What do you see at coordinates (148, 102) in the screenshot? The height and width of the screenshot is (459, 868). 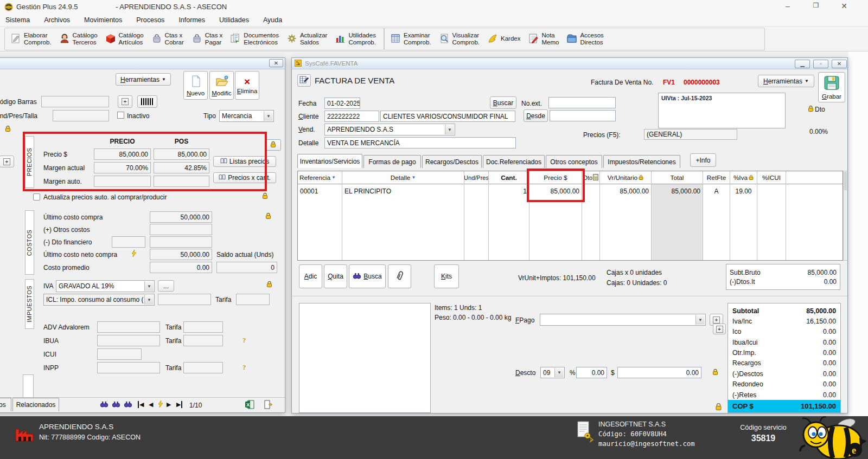 I see `barcode-button` at bounding box center [148, 102].